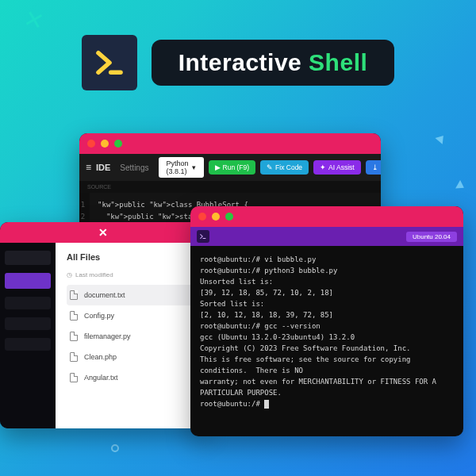 This screenshot has height=476, width=476. What do you see at coordinates (203, 236) in the screenshot?
I see `terminal-icon` at bounding box center [203, 236].